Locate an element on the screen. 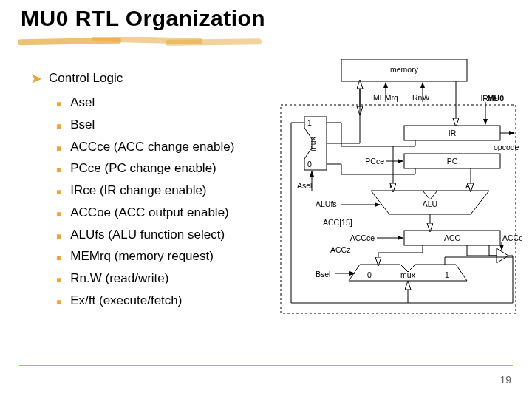 This screenshot has height=399, width=532. list-item: ■MEMrq (memory request) is located at coordinates (153, 256).